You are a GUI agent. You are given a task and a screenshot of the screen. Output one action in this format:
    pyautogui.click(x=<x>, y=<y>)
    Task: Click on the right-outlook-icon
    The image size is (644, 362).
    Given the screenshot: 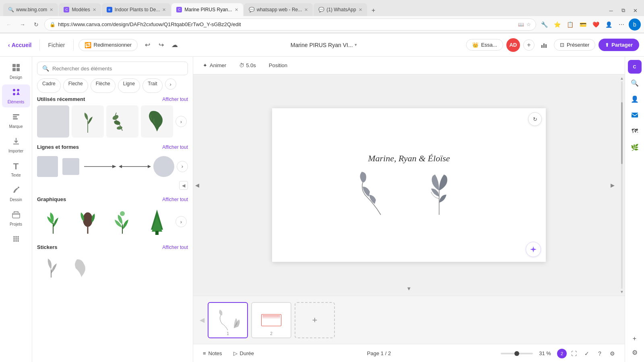 What is the action you would take?
    pyautogui.click(x=635, y=115)
    